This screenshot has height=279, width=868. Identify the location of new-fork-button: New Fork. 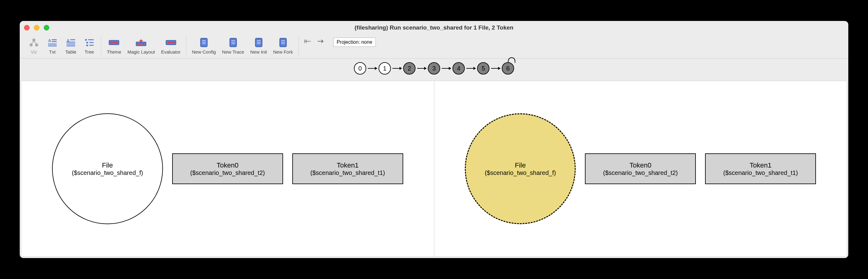
(283, 46).